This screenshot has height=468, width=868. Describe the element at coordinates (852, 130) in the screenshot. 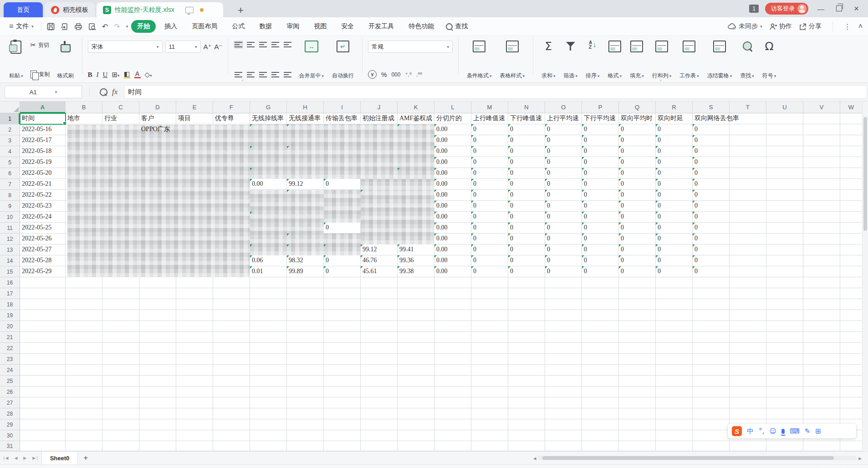

I see `cell-W2` at that location.